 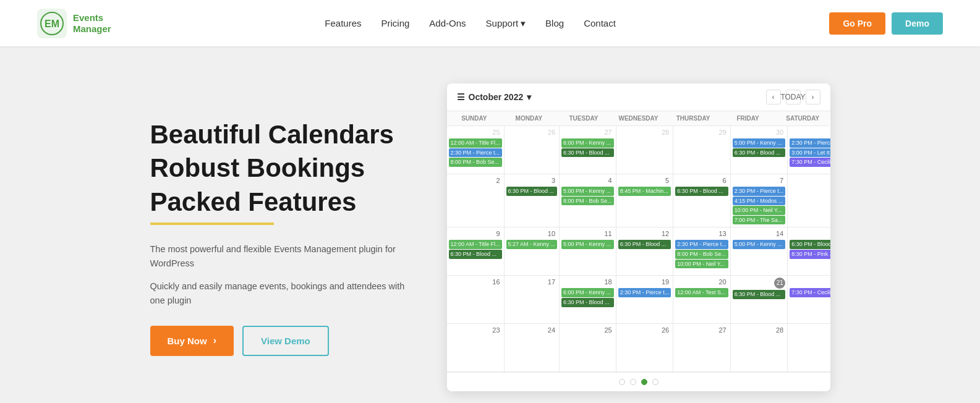 I want to click on cal-cell-3: 3 6:30 PM - Blood ..., so click(x=532, y=201).